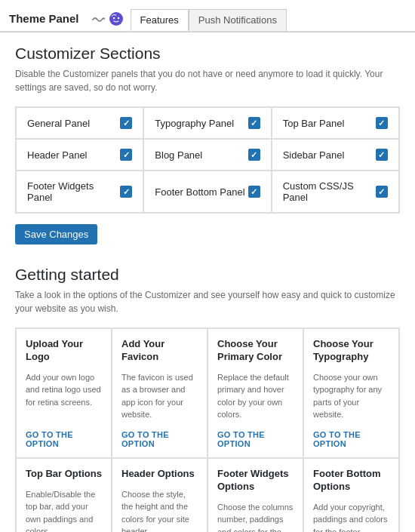 The width and height of the screenshot is (415, 532). Describe the element at coordinates (238, 20) in the screenshot. I see `tab-push-notifications: Push Notifications` at that location.